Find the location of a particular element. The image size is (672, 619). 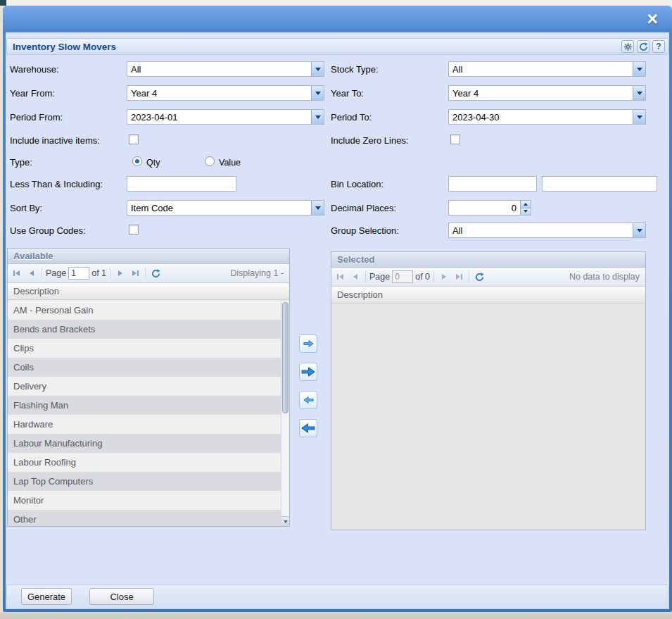

year-to-combo is located at coordinates (547, 93).